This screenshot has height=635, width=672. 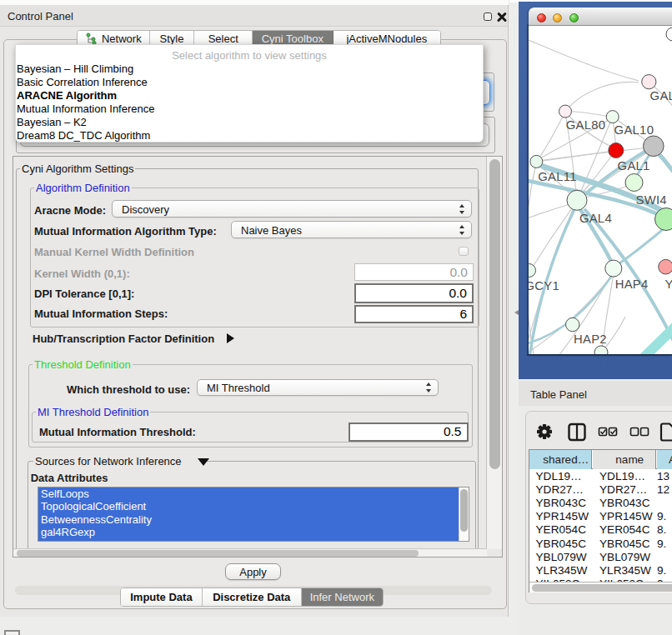 I want to click on svg-text: HAP4, so click(x=632, y=284).